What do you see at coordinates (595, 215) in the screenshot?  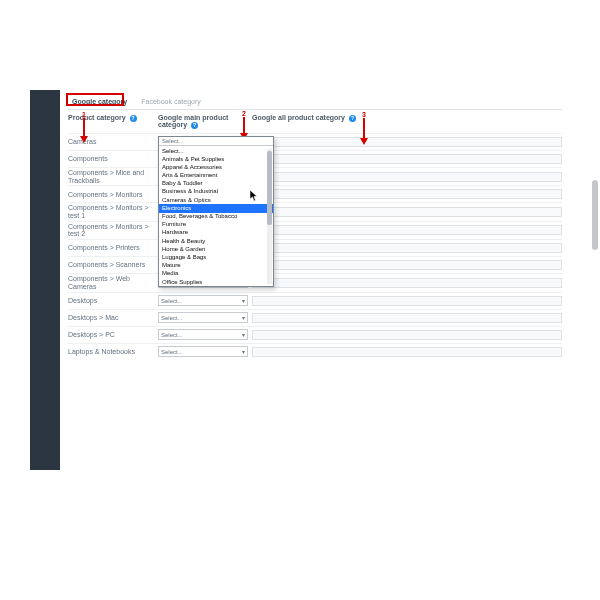 I see `page-scrollbar-thumb` at bounding box center [595, 215].